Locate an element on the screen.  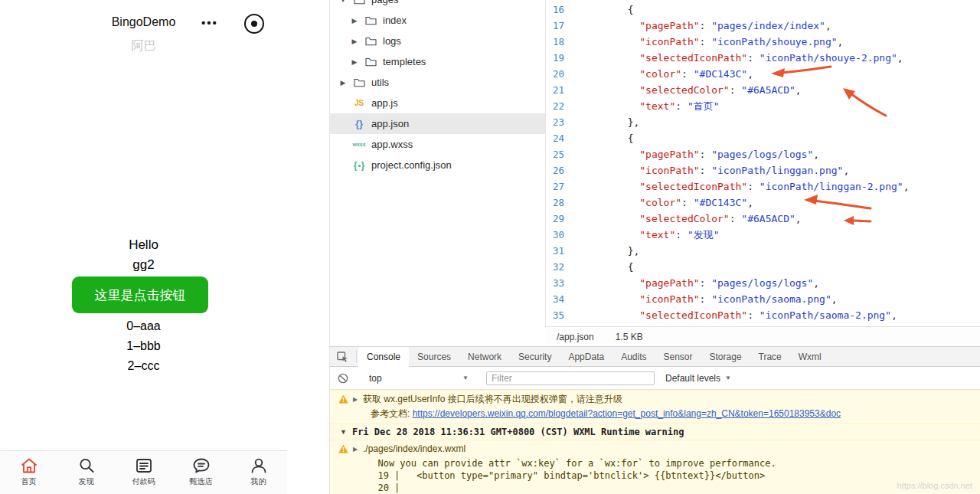
tab-console: Console is located at coordinates (384, 357).